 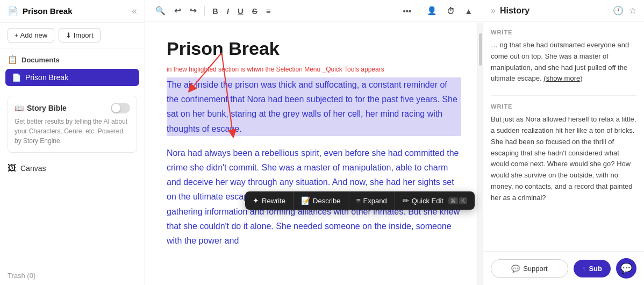 I want to click on toolbar-right: 👤 ⏱ ▲, so click(x=449, y=11).